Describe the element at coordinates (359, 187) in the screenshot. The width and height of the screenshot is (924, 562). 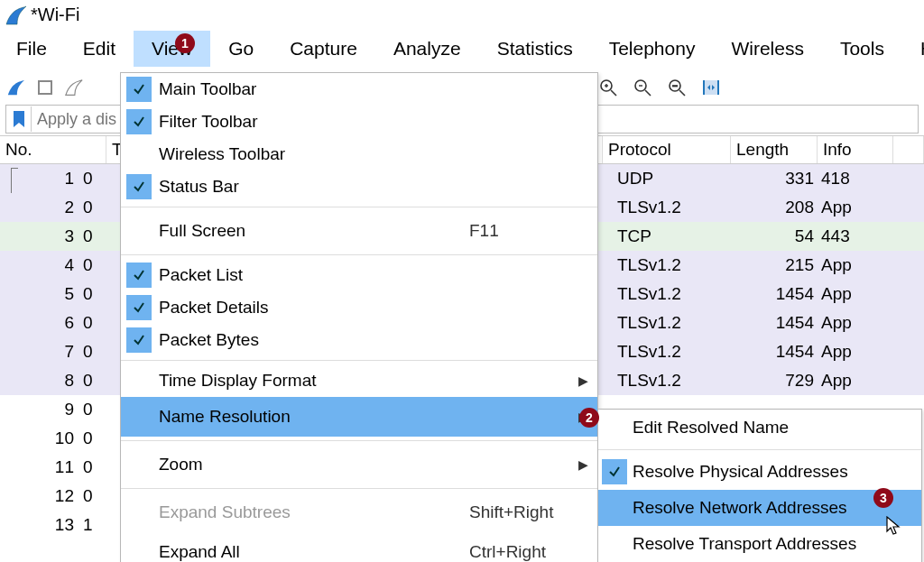
I see `view-menu-status-bar: Status Bar` at that location.